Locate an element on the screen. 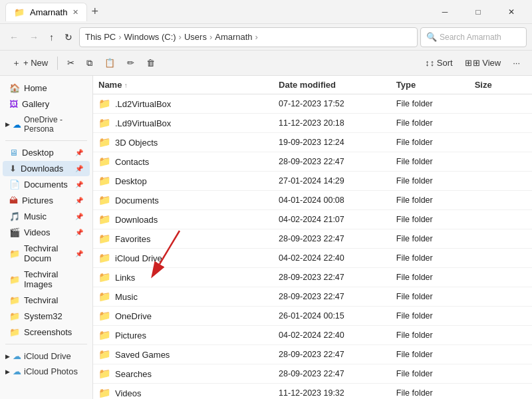 The height and width of the screenshot is (399, 532). table-row: 📁 Desktop 27-01-2024 14:29 File folder is located at coordinates (313, 181).